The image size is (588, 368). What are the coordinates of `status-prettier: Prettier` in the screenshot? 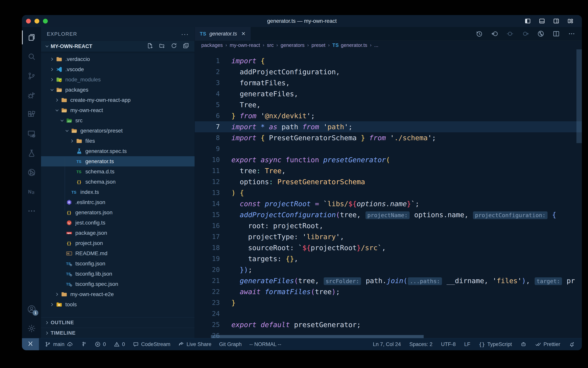 It's located at (548, 344).